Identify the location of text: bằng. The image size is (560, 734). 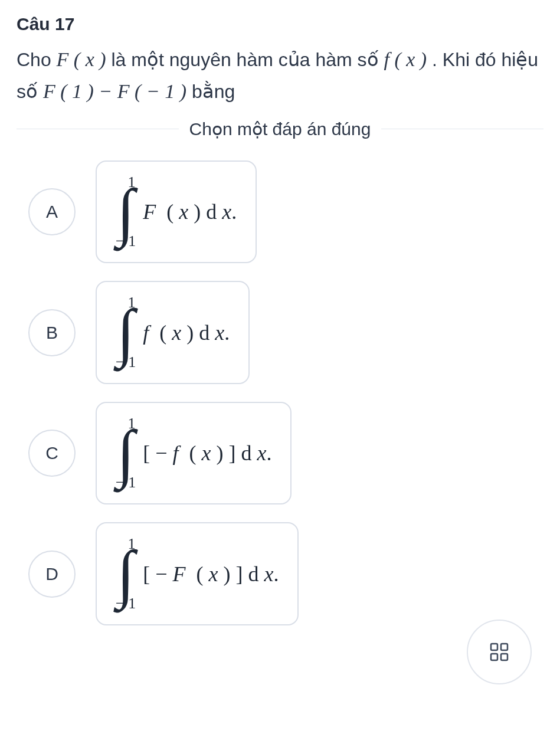
(214, 91).